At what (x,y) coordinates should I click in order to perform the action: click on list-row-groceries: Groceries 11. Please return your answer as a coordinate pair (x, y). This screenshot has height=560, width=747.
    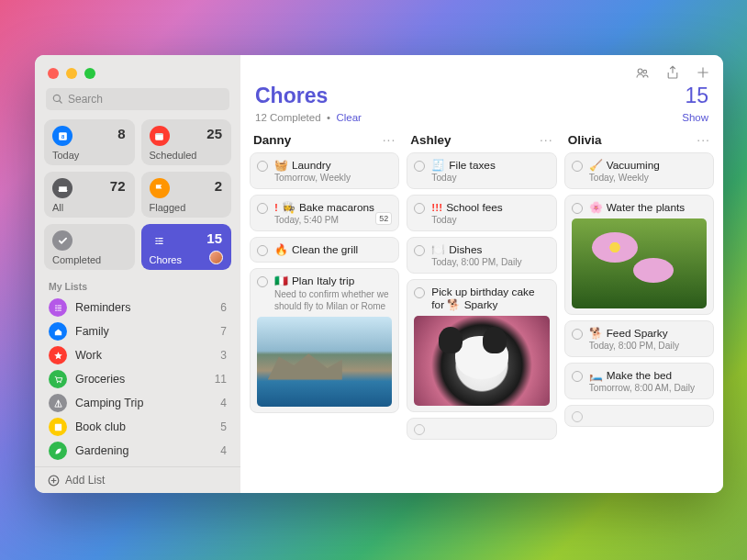
    Looking at the image, I should click on (138, 379).